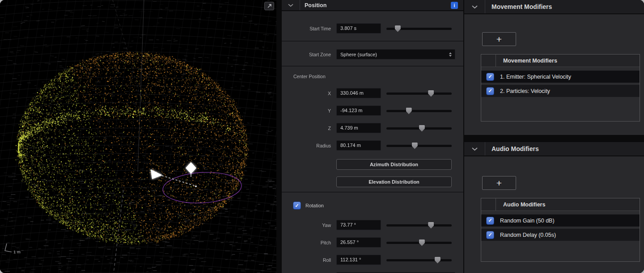 This screenshot has height=273, width=644. What do you see at coordinates (309, 111) in the screenshot?
I see `y-label: Y` at bounding box center [309, 111].